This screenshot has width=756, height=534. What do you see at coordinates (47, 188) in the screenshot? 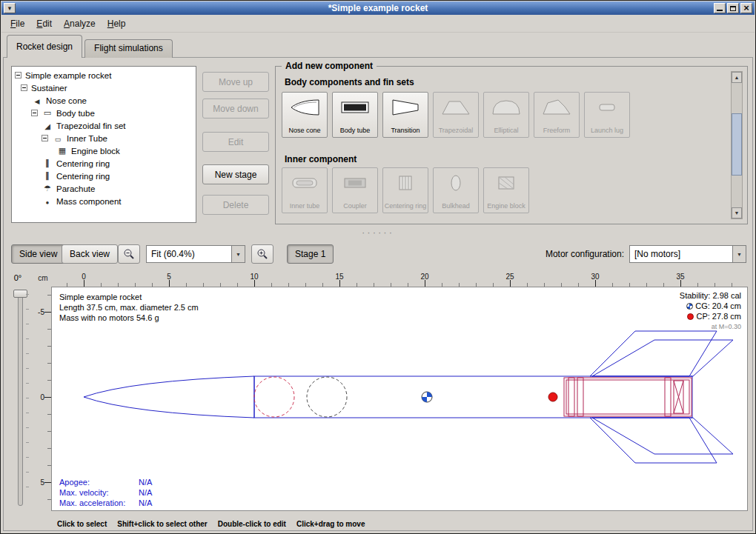
I see `parachute-icon` at bounding box center [47, 188].